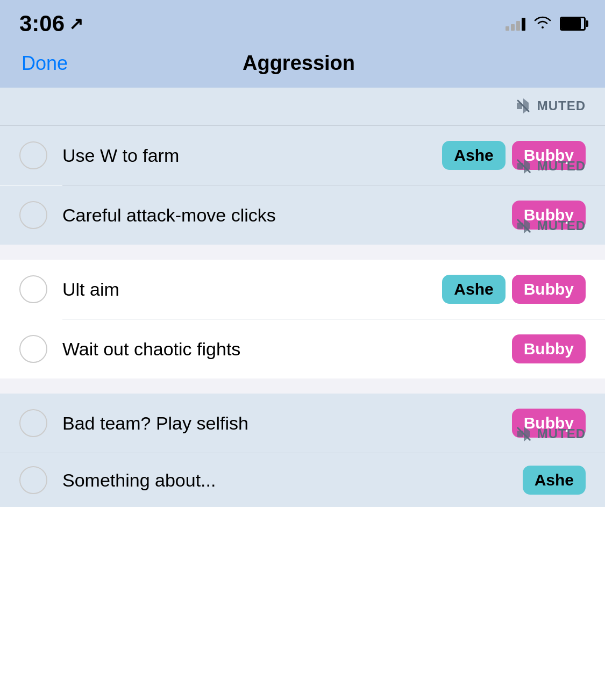 This screenshot has width=605, height=700. Describe the element at coordinates (549, 289) in the screenshot. I see `tag-bubby-3: Bubby` at that location.